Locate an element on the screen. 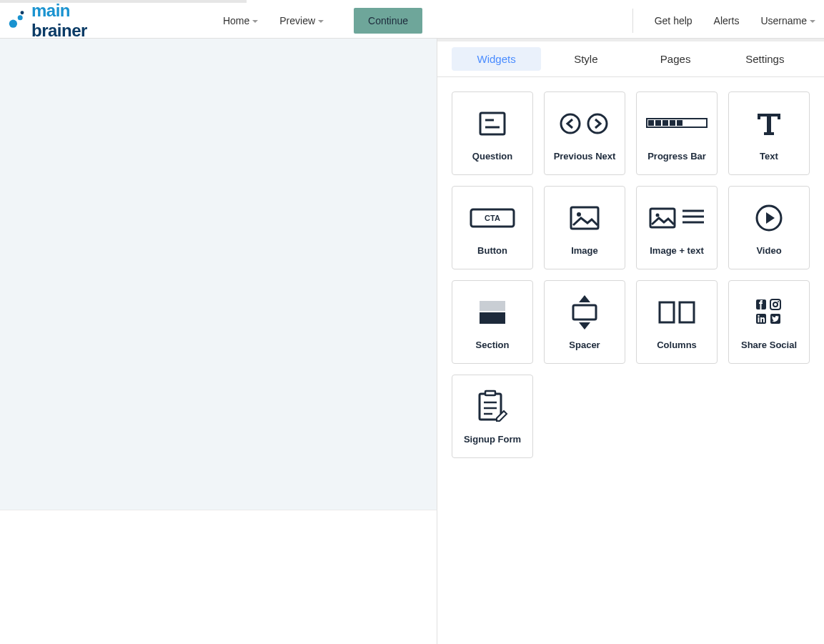  sidebar-tabs: Widgets Style Pages Settings is located at coordinates (630, 59).